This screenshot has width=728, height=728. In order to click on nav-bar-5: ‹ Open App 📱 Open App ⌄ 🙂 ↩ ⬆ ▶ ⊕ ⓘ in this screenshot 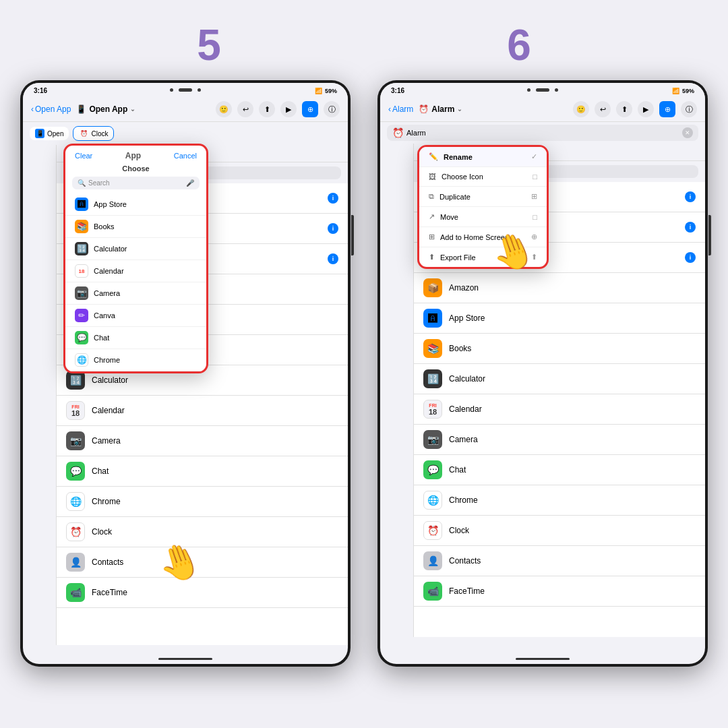, I will do `click(185, 109)`.